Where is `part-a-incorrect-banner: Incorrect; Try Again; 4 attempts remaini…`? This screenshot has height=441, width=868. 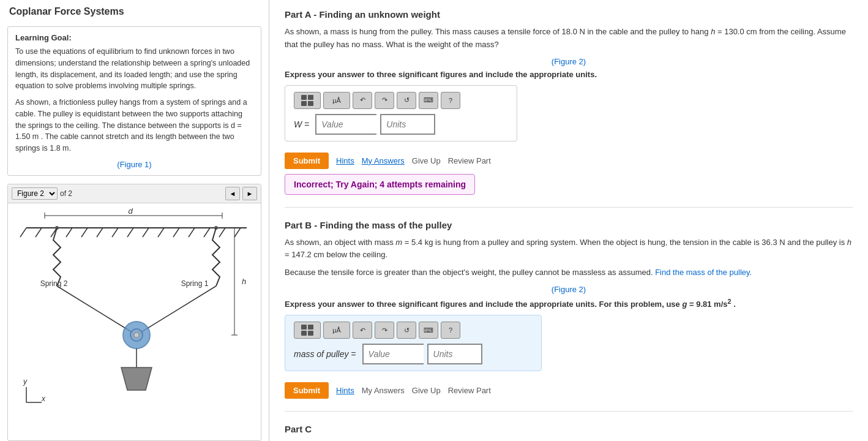 part-a-incorrect-banner: Incorrect; Try Again; 4 attempts remaini… is located at coordinates (380, 184).